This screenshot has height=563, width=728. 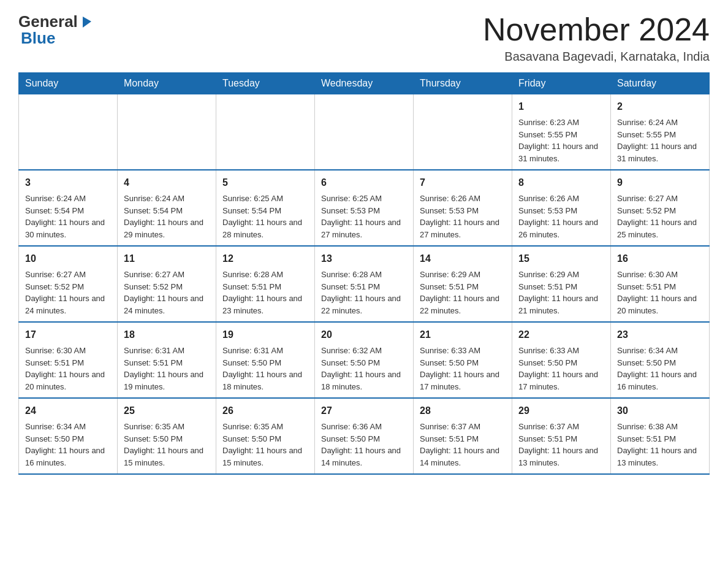 I want to click on table-row: 11Sunrise: 6:27 AM Sunset: 5:52 PM Dayli…, so click(x=167, y=284).